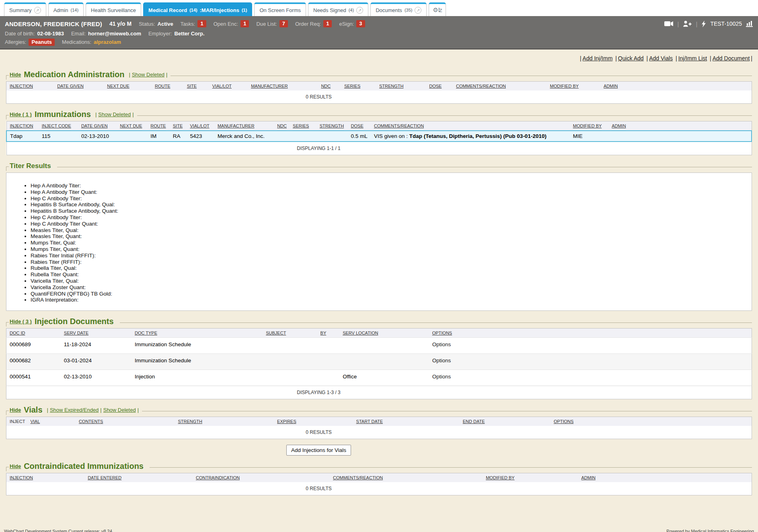 Image resolution: width=758 pixels, height=532 pixels. Describe the element at coordinates (370, 421) in the screenshot. I see `column-sort-link: START DATE` at that location.